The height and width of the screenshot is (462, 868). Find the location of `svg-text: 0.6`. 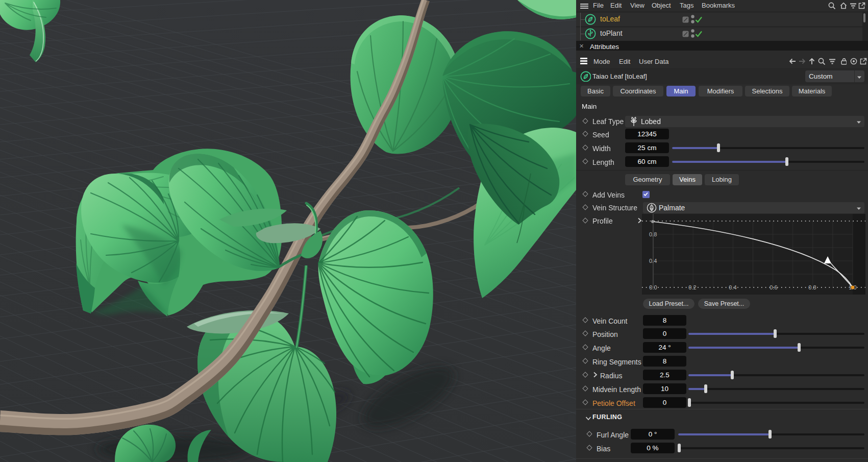

svg-text: 0.6 is located at coordinates (774, 287).